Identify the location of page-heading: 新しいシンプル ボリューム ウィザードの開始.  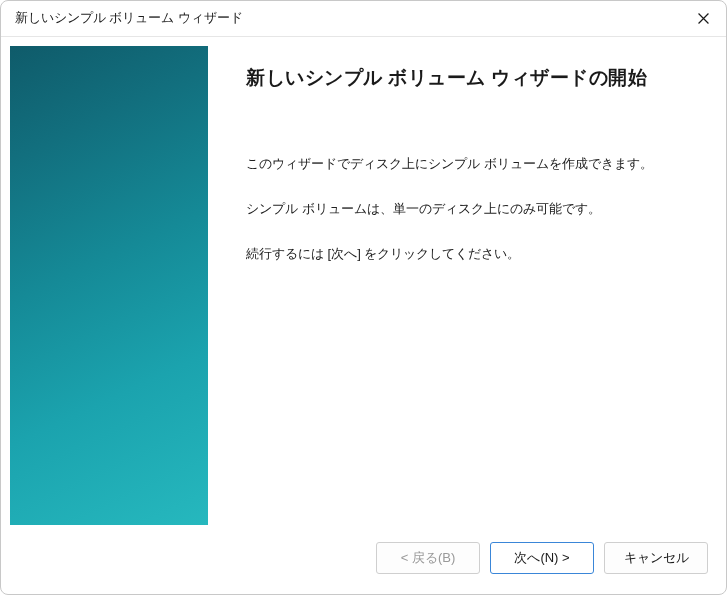
(468, 78).